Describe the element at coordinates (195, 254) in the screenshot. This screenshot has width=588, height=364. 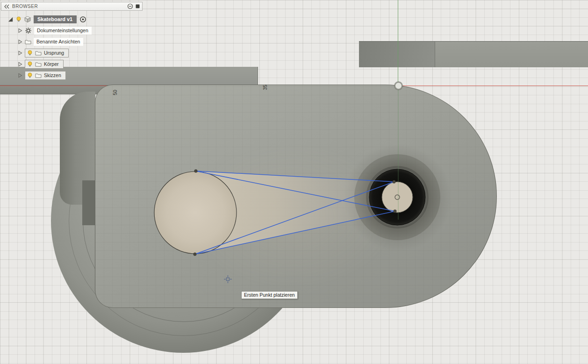
I see `sketch-point-circle-bottom` at that location.